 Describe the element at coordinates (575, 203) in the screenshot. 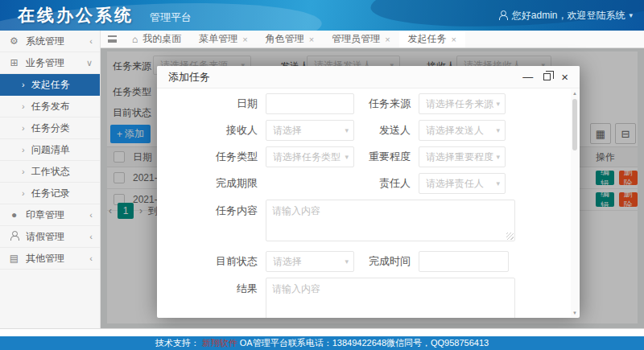

I see `modal-scrollbar: ▲ ▼` at that location.